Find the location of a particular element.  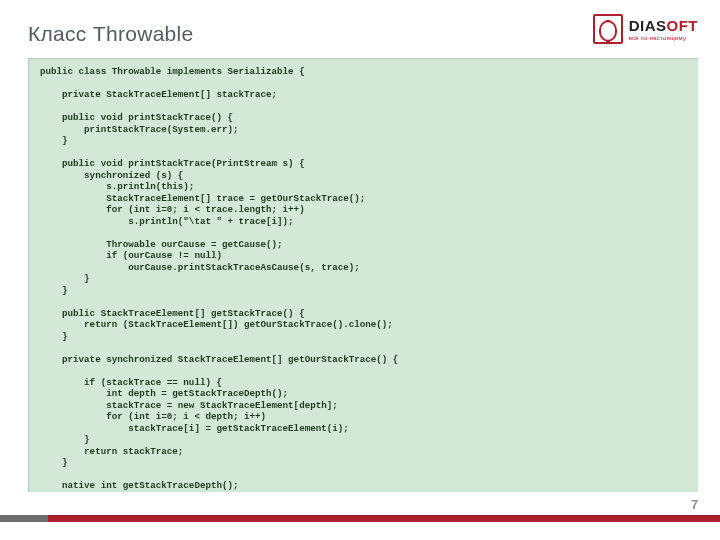

page-title: Класс Throwable is located at coordinates (111, 34).